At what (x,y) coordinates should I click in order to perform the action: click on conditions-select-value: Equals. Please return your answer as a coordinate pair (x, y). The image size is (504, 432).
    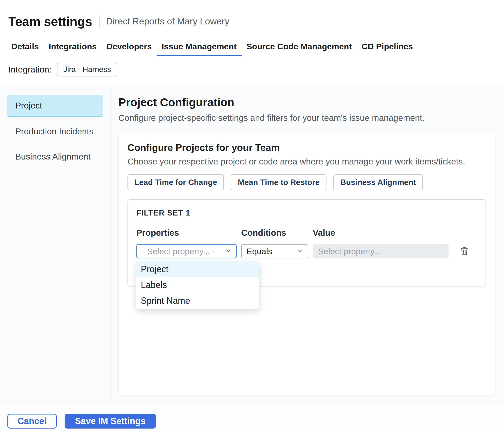
    Looking at the image, I should click on (259, 252).